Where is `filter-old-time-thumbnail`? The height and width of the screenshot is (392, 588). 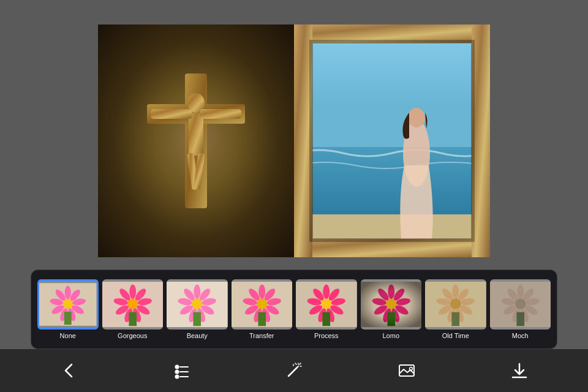 filter-old-time-thumbnail is located at coordinates (456, 304).